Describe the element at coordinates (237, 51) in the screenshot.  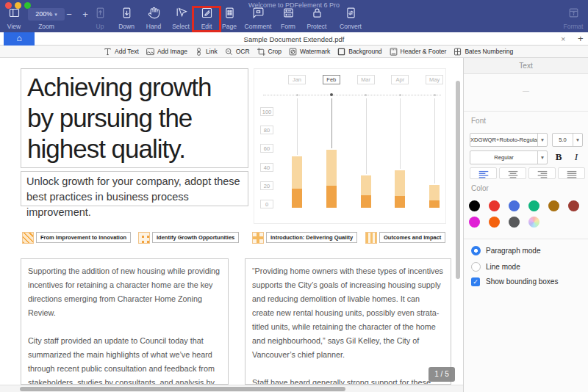
I see `ocr-button: OCR` at that location.